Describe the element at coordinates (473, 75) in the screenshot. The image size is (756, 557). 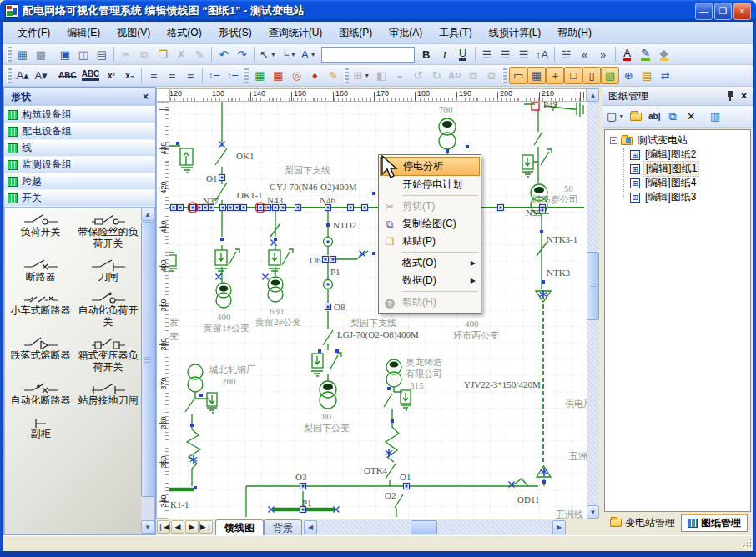
I see `bring-front-icon: ⧉` at that location.